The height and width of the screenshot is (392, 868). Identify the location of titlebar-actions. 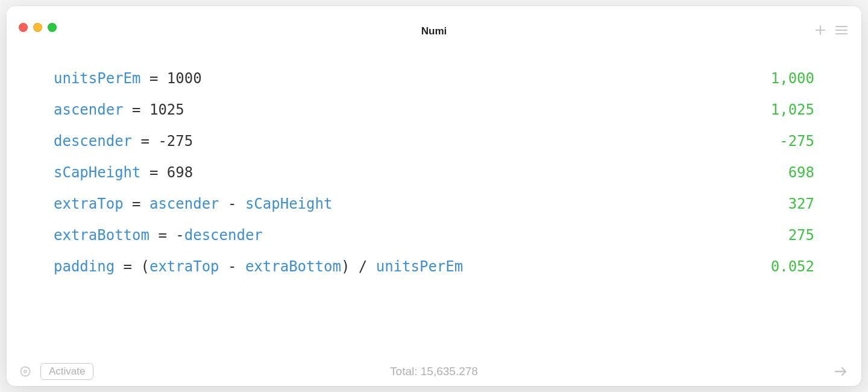
(831, 30).